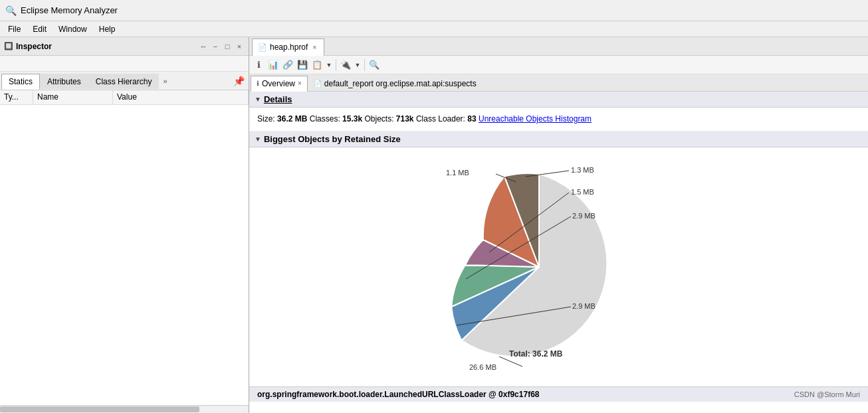 This screenshot has width=868, height=413. I want to click on file-tab-name: heap.hprof, so click(288, 47).